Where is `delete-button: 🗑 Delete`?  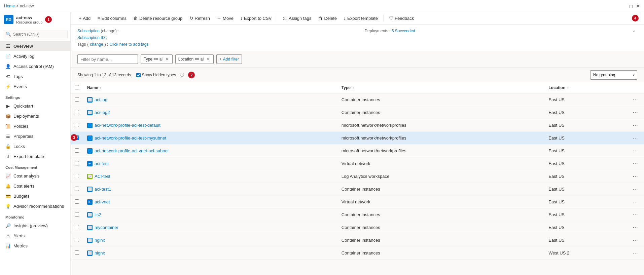
delete-button: 🗑 Delete is located at coordinates (327, 18).